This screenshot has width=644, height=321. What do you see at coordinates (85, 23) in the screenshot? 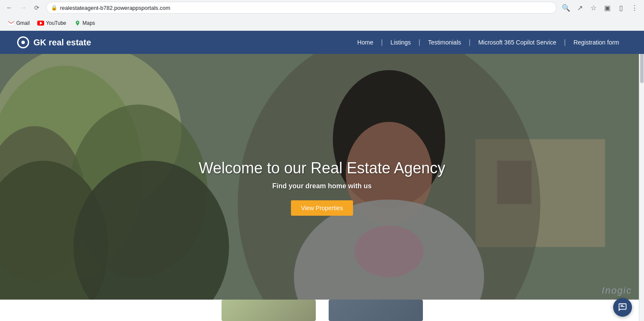
I see `bookmark-maps: Maps` at bounding box center [85, 23].